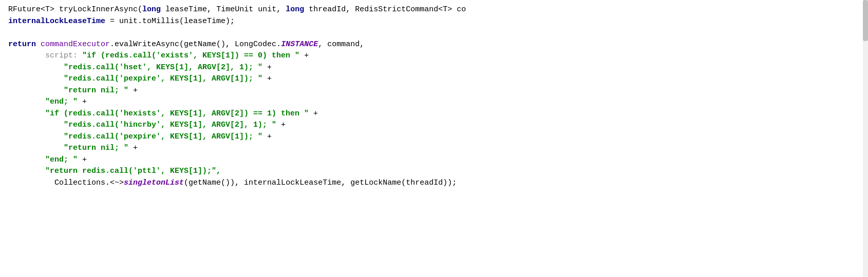 The height and width of the screenshot is (277, 868). I want to click on scrollbar-thumb, so click(865, 21).